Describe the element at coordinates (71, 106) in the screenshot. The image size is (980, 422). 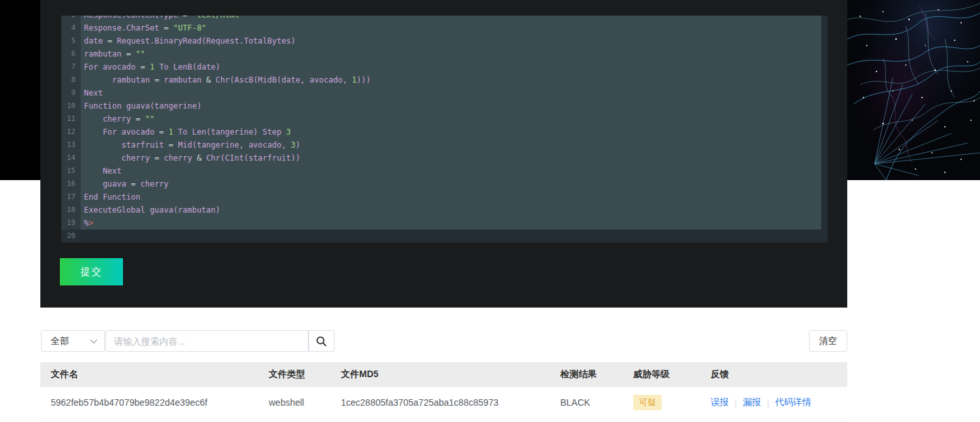
I see `line-number: 10` at that location.